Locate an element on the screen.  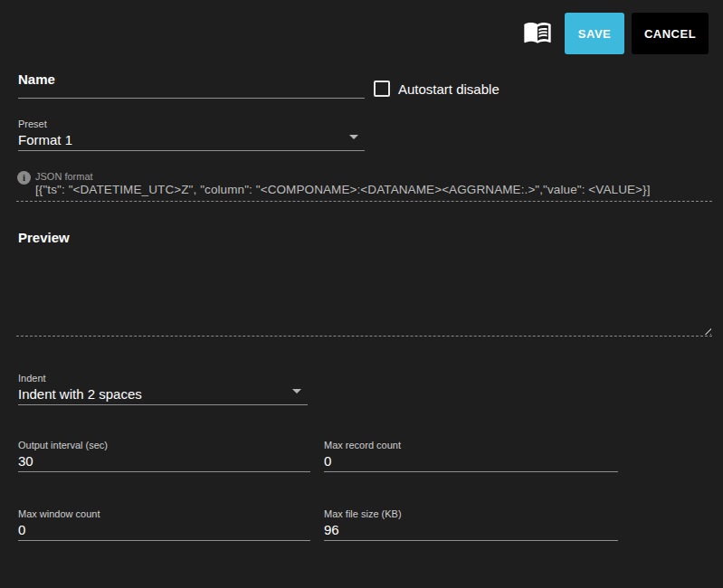
preset-label: Preset is located at coordinates (192, 125).